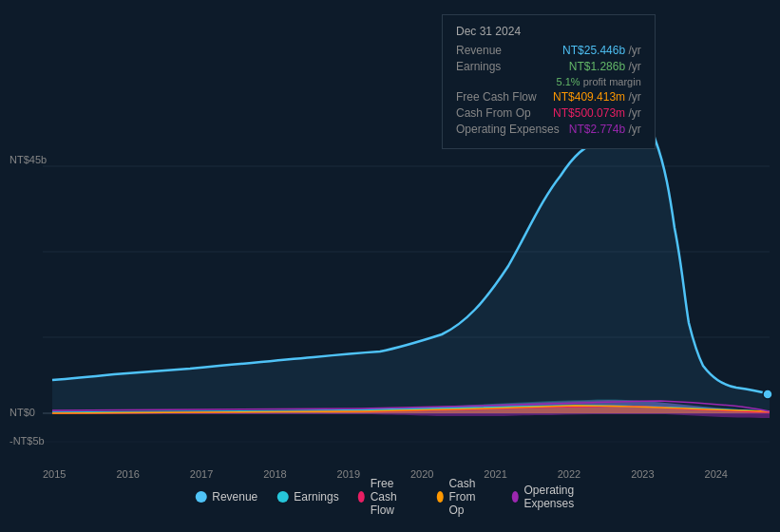 This screenshot has height=532, width=780. I want to click on tooltip-label-opex: Operating Expenses, so click(507, 129).